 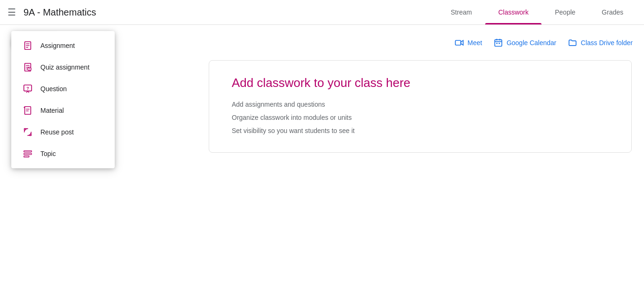 I want to click on menu-item-assignment: Assignment, so click(x=63, y=46).